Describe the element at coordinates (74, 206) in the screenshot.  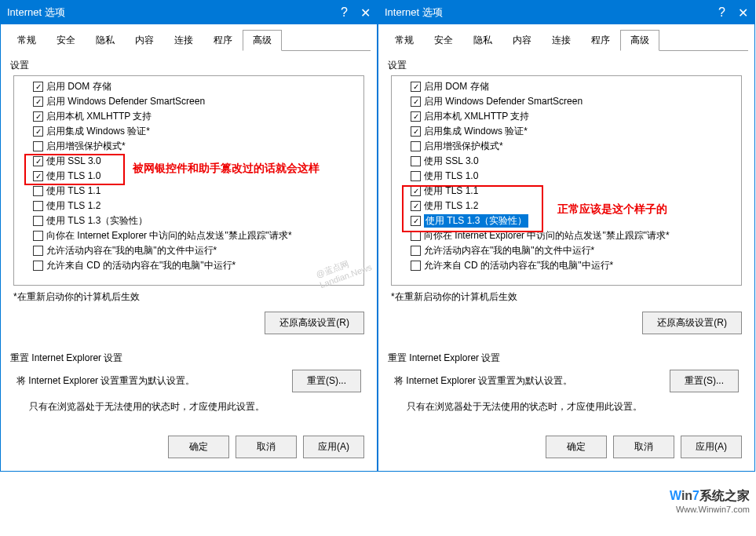
I see `setting-label: 使用 TLS 1.2` at that location.